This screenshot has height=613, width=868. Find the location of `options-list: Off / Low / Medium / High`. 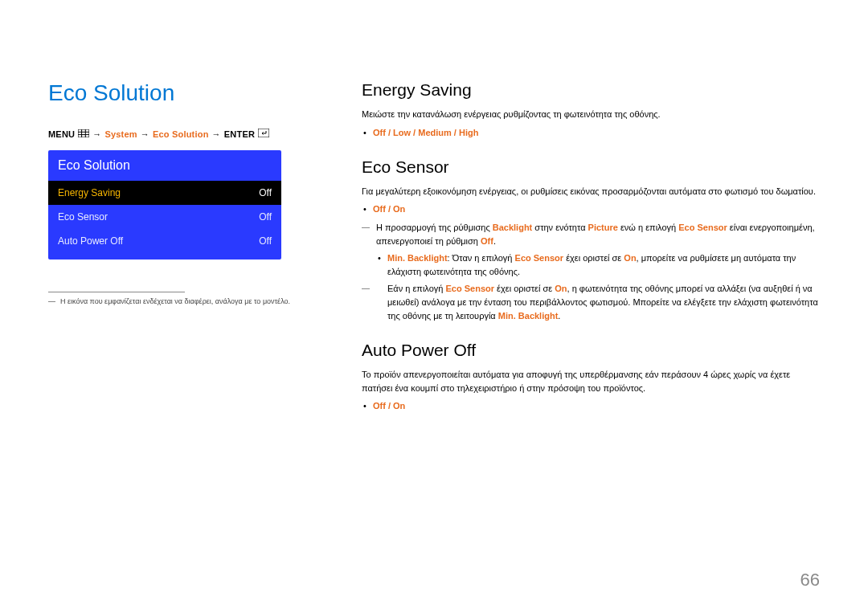

options-list: Off / Low / Medium / High is located at coordinates (591, 133).